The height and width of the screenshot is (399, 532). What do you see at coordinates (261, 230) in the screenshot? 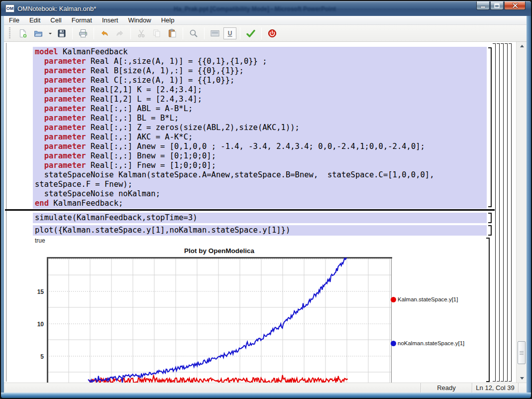
I see `plot-command: plot({Kalman.stateSpace.y[1],noKalman.st…` at bounding box center [261, 230].